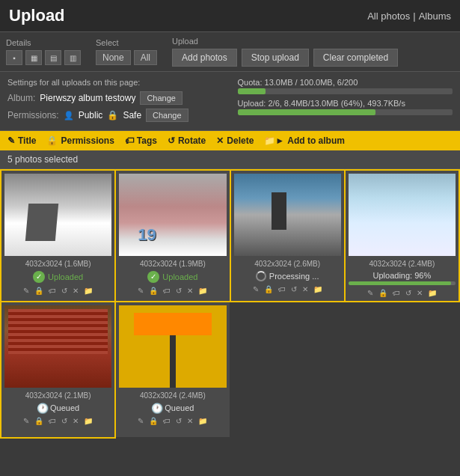  I want to click on action-delete: ✕ Delete, so click(235, 141).